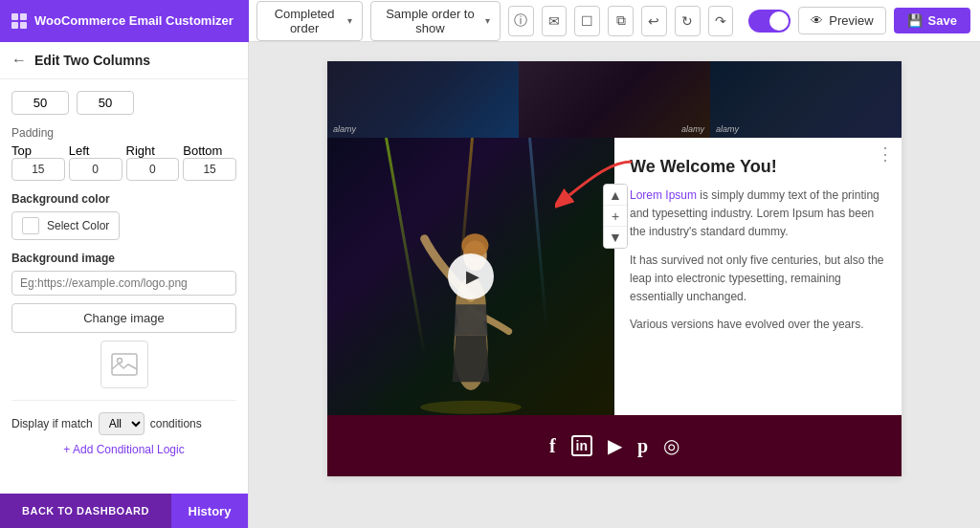 This screenshot has width=980, height=528. Describe the element at coordinates (78, 226) in the screenshot. I see `select-color-label: Select Color` at that location.